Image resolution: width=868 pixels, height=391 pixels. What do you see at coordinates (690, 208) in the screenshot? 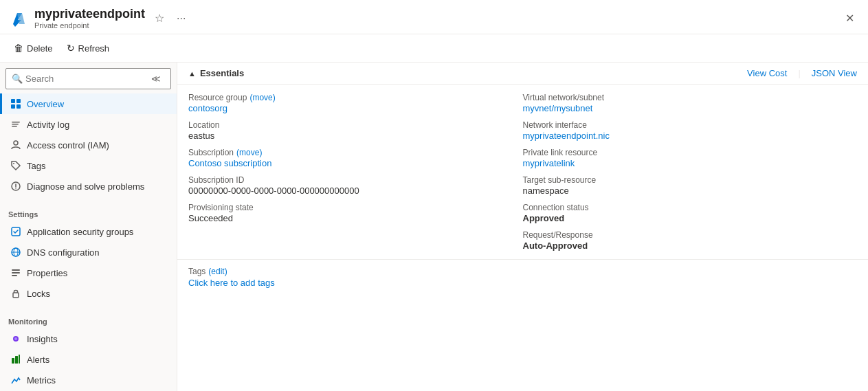
I see `connection-status-label: Connection status` at bounding box center [690, 208].